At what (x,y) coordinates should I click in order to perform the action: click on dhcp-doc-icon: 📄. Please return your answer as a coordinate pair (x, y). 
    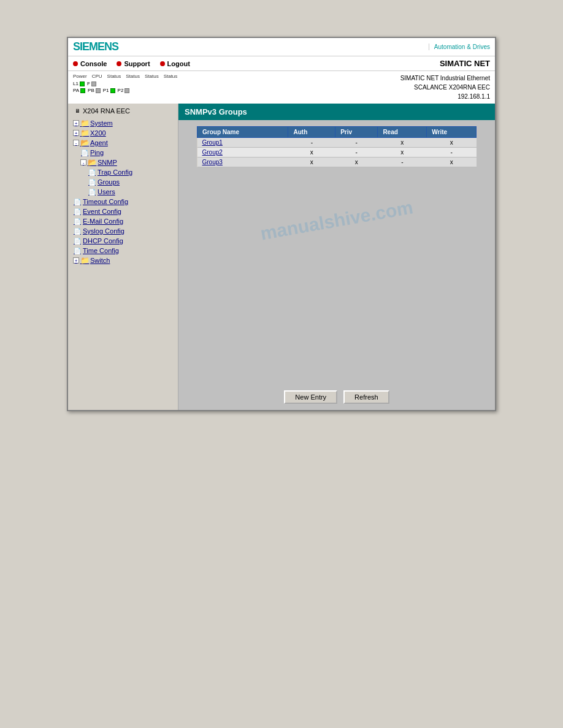
    Looking at the image, I should click on (77, 241).